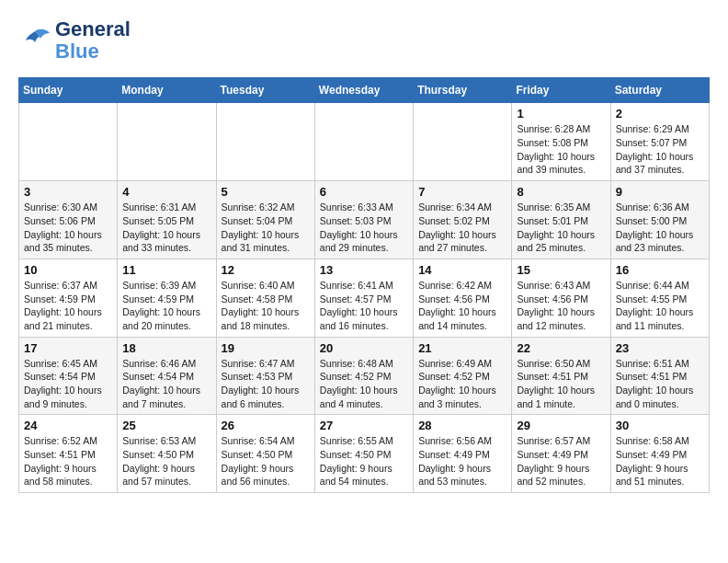 This screenshot has height=563, width=728. What do you see at coordinates (462, 270) in the screenshot?
I see `day-number: 14` at bounding box center [462, 270].